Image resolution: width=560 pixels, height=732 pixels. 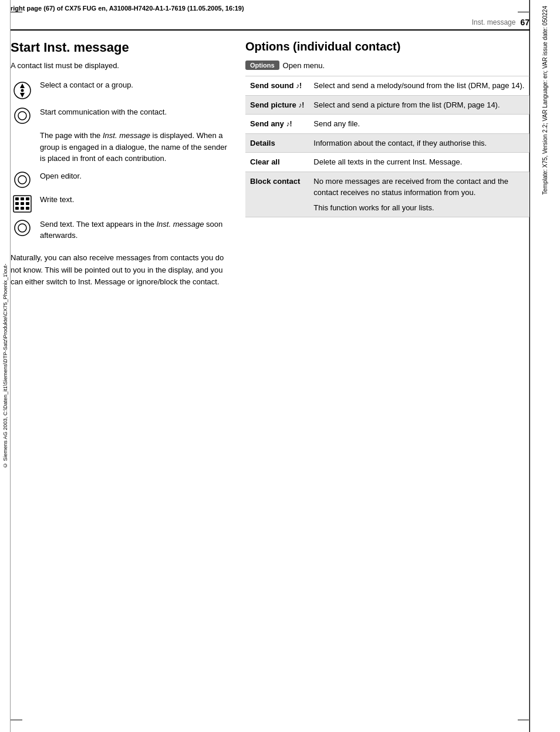 What do you see at coordinates (57, 200) in the screenshot?
I see `step-5-text: Write text.` at bounding box center [57, 200].